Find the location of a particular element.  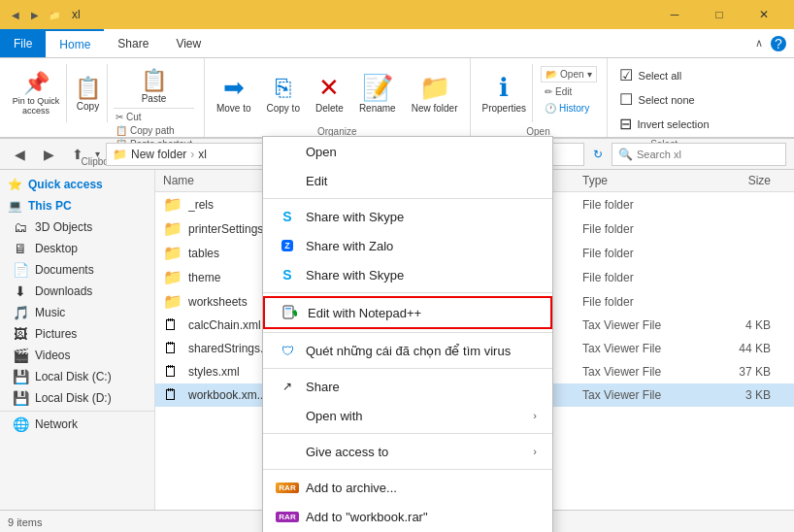

maximize-button: □ is located at coordinates (719, 15).